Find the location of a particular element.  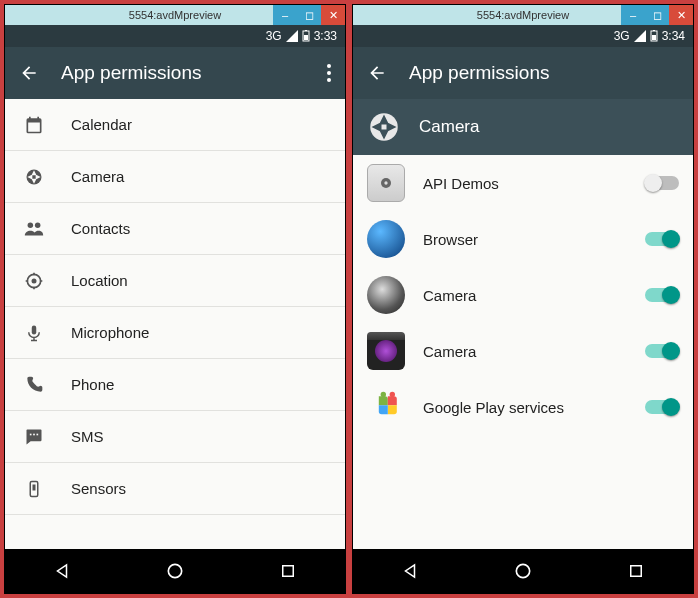

calendar-icon is located at coordinates (34, 125).